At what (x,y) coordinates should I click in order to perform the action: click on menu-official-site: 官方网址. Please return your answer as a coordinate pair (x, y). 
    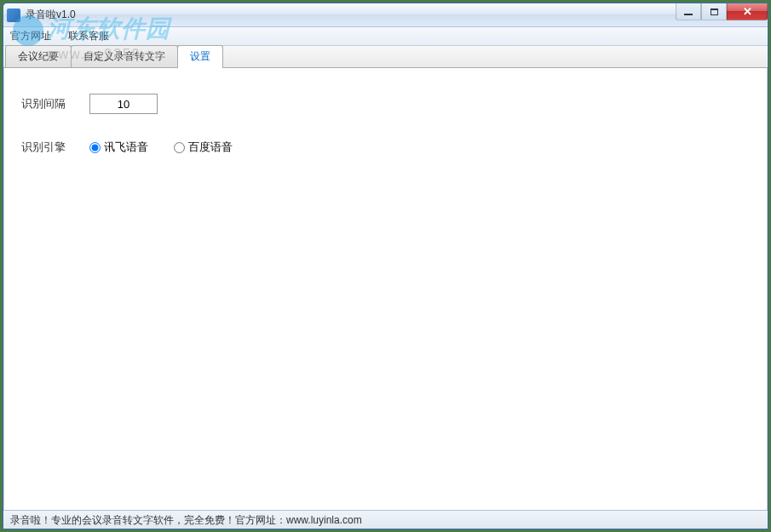
    Looking at the image, I should click on (31, 36).